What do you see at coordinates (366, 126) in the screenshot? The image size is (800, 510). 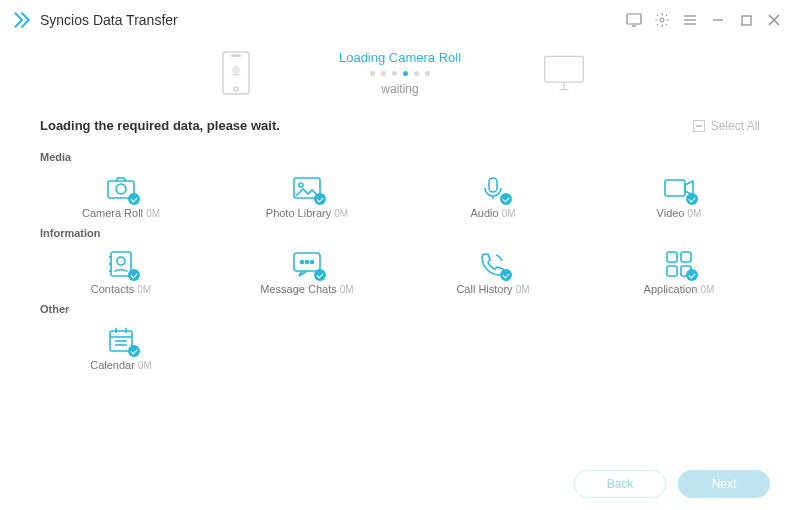 I see `status-message: Loading the required data, please wait.` at bounding box center [366, 126].